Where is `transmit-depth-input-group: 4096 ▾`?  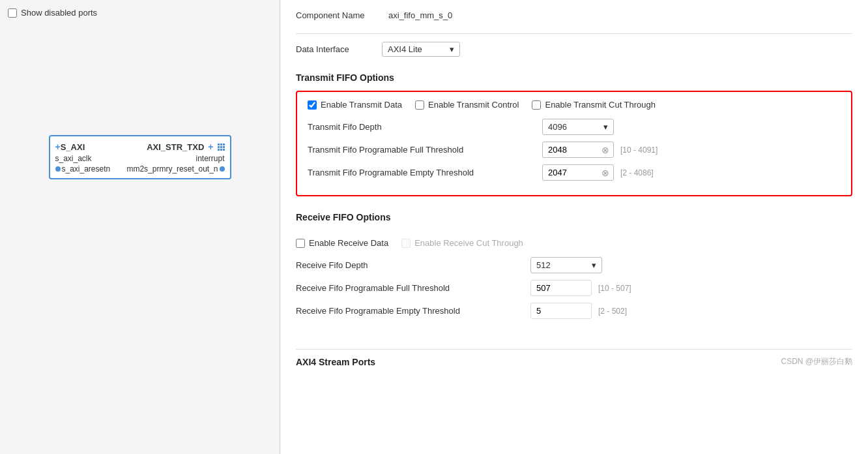
transmit-depth-input-group: 4096 ▾ is located at coordinates (578, 127).